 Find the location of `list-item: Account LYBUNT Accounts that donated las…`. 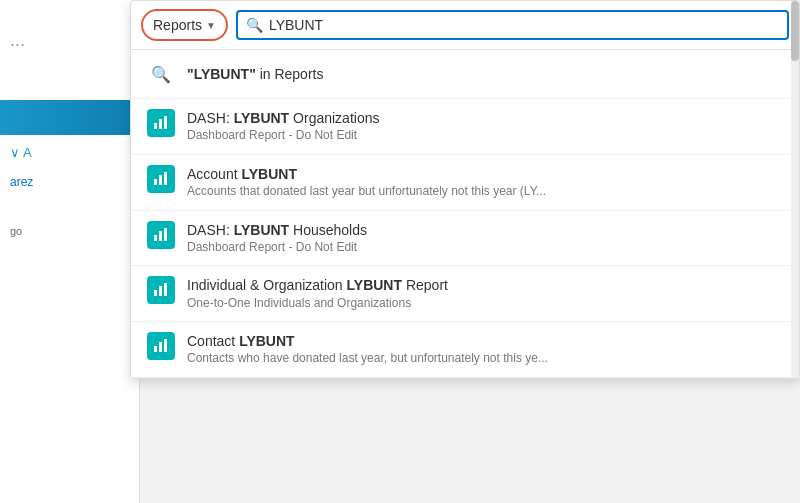

list-item: Account LYBUNT Accounts that donated las… is located at coordinates (465, 183).